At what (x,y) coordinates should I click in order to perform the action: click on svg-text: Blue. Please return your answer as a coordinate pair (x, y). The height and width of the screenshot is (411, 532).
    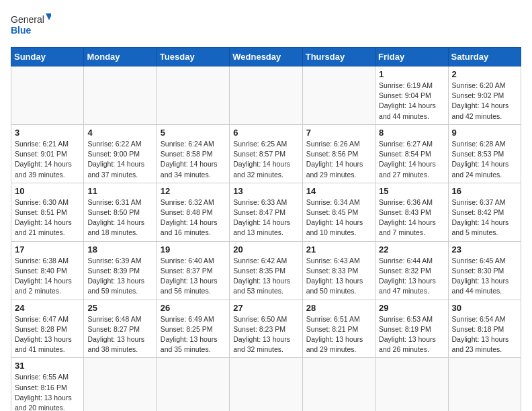
    Looking at the image, I should click on (21, 30).